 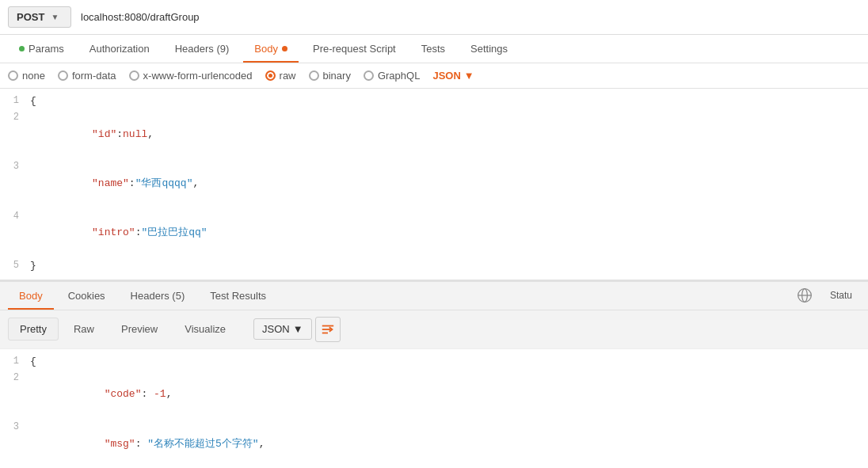 What do you see at coordinates (453, 76) in the screenshot?
I see `json-format-select: JSON ▼` at bounding box center [453, 76].